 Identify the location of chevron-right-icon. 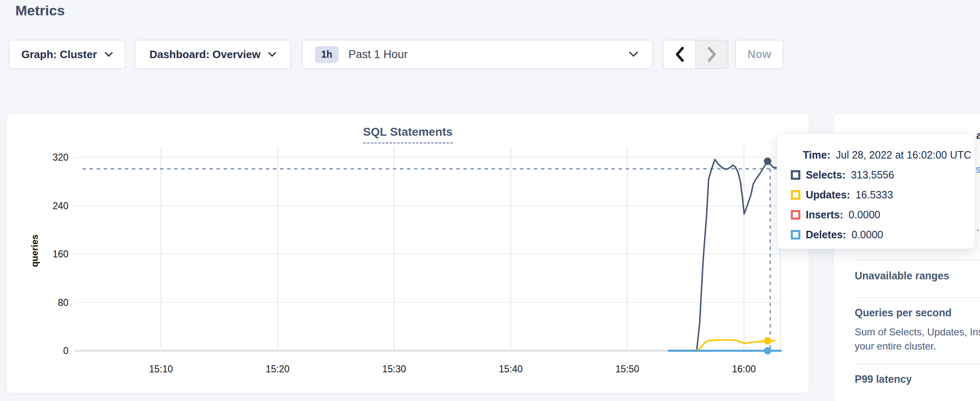
(712, 54).